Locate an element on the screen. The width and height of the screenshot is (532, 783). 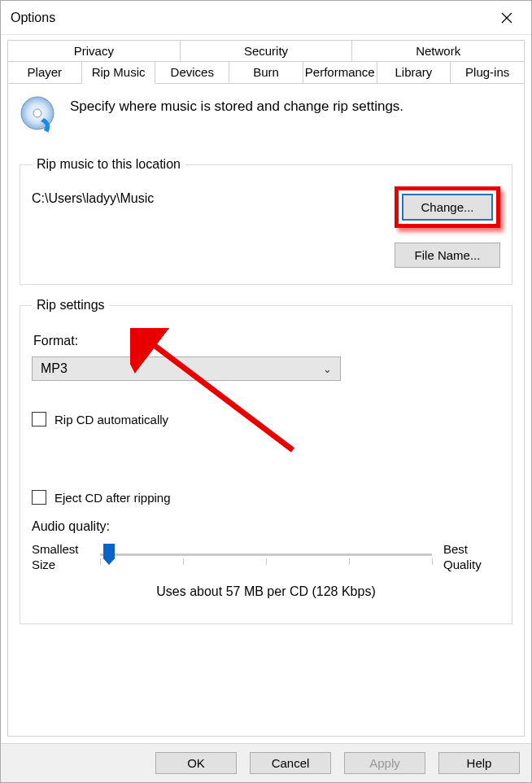
format-select: MP3 ⌄ is located at coordinates (186, 369).